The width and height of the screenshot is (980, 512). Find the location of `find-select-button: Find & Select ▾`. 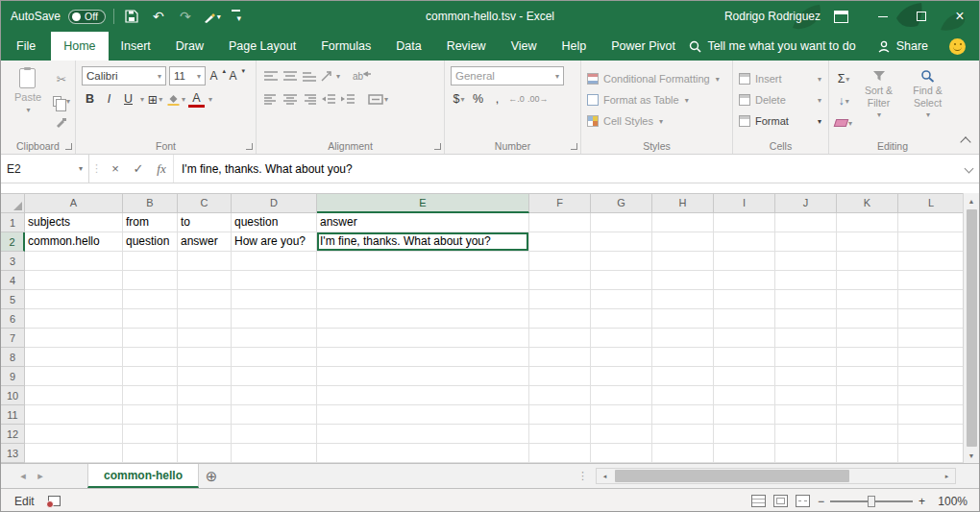

find-select-button: Find & Select ▾ is located at coordinates (928, 100).